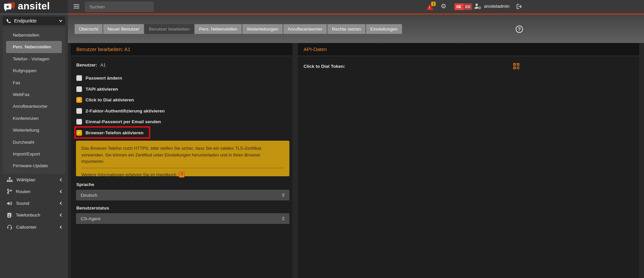 The height and width of the screenshot is (278, 644). Describe the element at coordinates (34, 7) in the screenshot. I see `brand-logo: ★ ansitel` at that location.